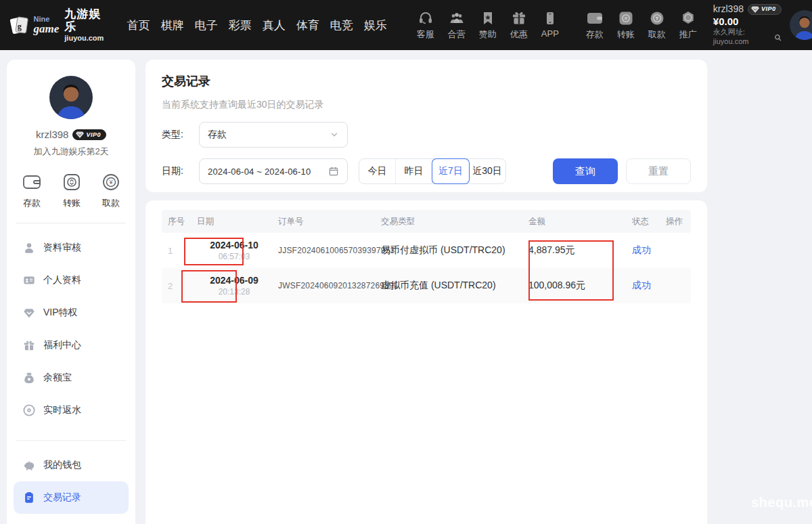  Describe the element at coordinates (657, 26) in the screenshot. I see `withdraw-button-top: 取款` at that location.